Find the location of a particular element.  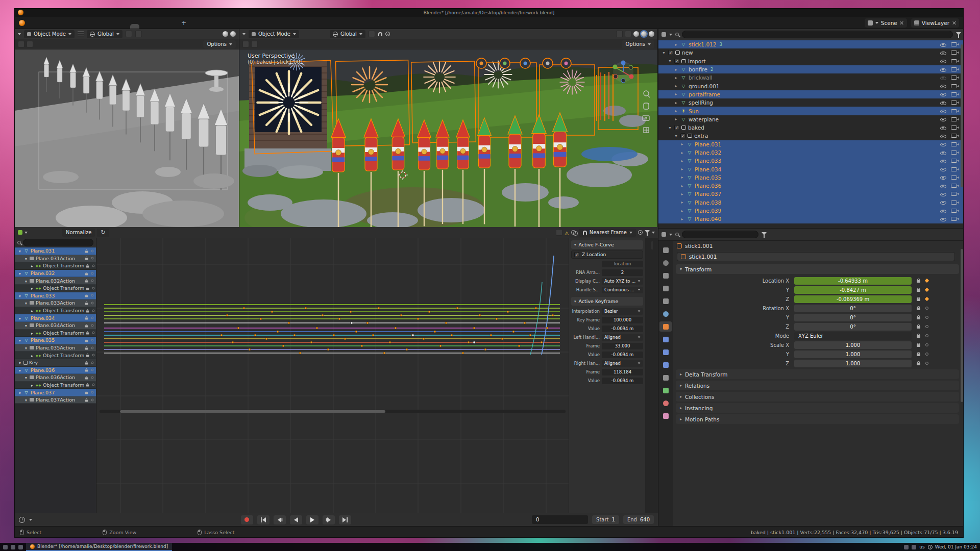

active-keyframe-panel-header: Active Keyframe is located at coordinates (607, 301).